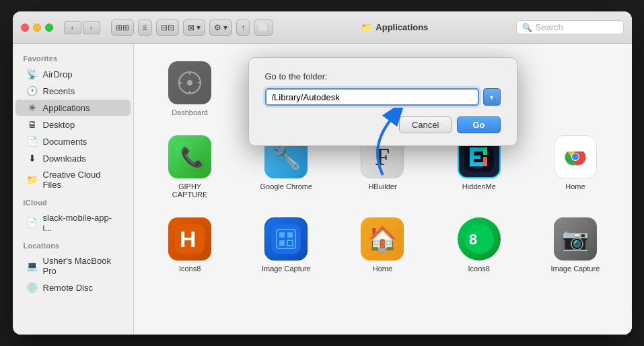  Describe the element at coordinates (92, 28) in the screenshot. I see `forward-button: ›` at that location.